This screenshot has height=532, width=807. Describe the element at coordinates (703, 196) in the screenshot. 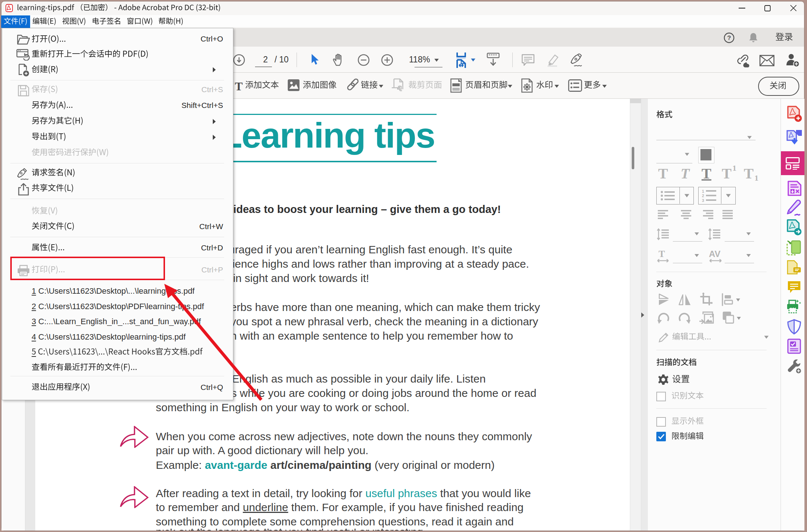

I see `svg-text: 2` at that location.